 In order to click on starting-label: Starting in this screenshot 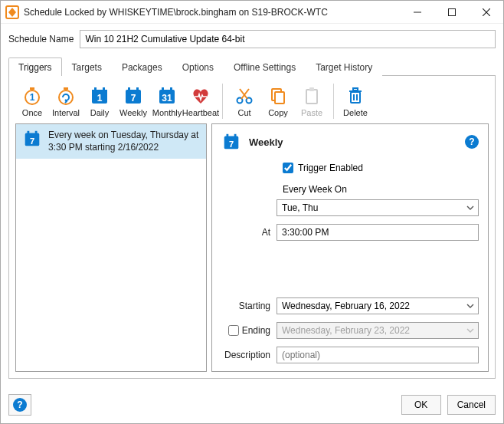, I will do `click(249, 306)`.